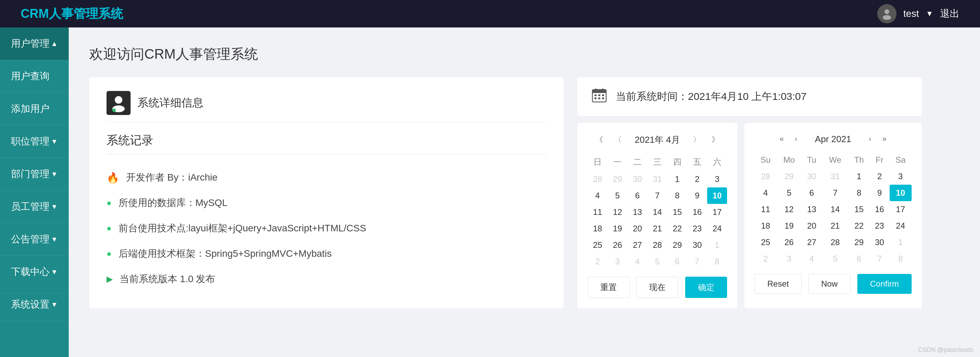  I want to click on cal-en-now-button: Now, so click(829, 284).